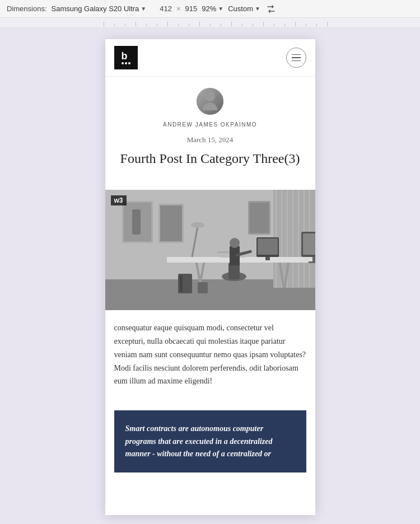  Describe the element at coordinates (210, 23) in the screenshot. I see `ruler` at that location.